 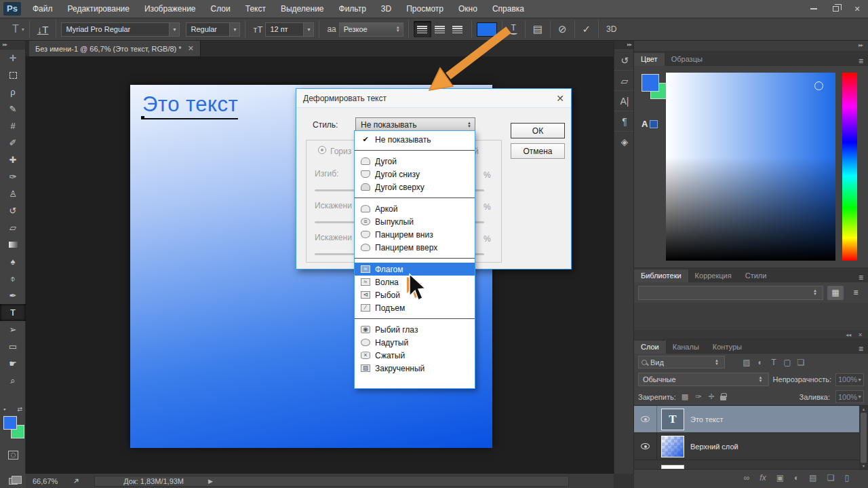 What do you see at coordinates (174, 30) in the screenshot?
I see `font-family-dropdown-icon: ▼` at bounding box center [174, 30].